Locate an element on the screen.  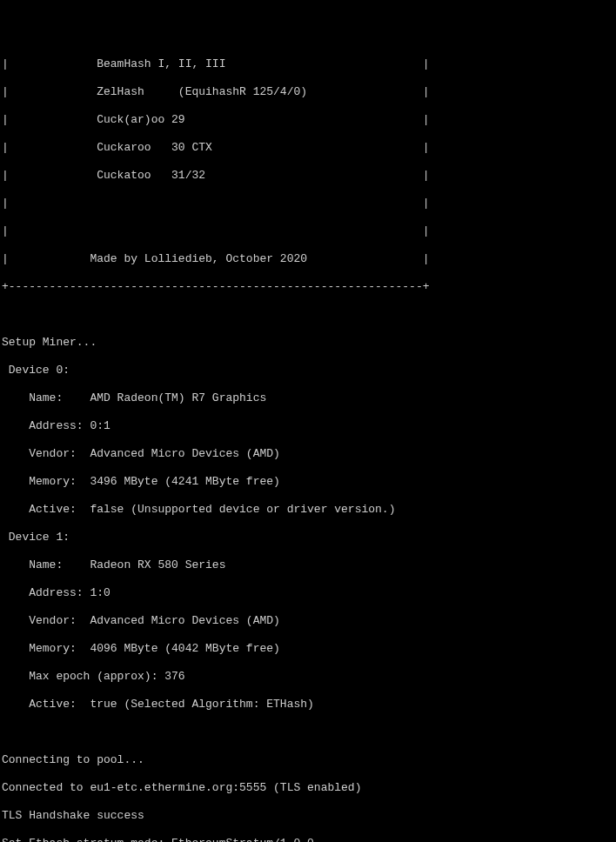
banner-line: | ZelHash (EquihashR 125/4/0) | is located at coordinates (308, 92).